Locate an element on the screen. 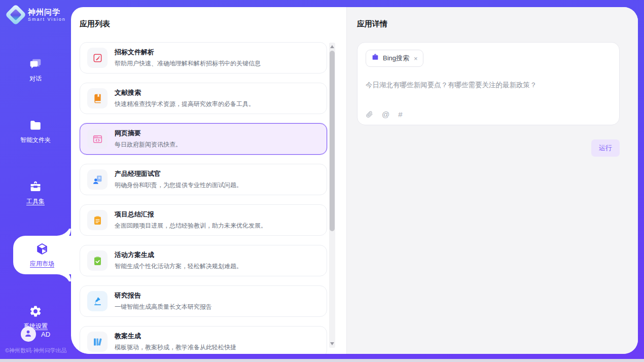 This screenshot has height=362, width=644. sidebar-item-label: 智能文件夹 is located at coordinates (35, 140).